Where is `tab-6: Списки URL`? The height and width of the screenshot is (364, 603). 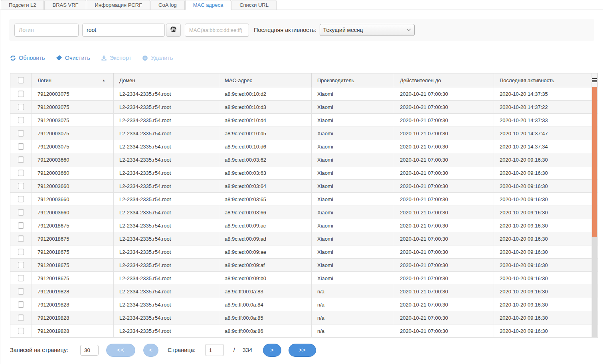
tab-6: Списки URL is located at coordinates (254, 5).